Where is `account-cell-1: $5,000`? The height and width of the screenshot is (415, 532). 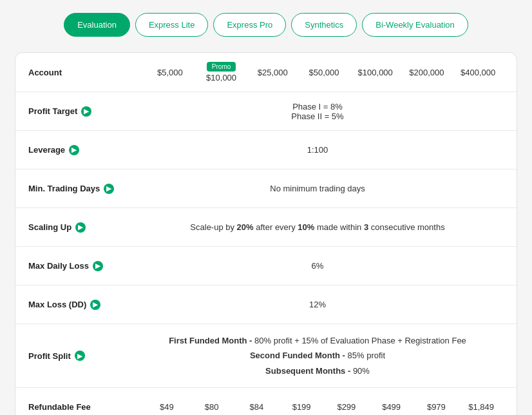
account-cell-1: $5,000 is located at coordinates (170, 72).